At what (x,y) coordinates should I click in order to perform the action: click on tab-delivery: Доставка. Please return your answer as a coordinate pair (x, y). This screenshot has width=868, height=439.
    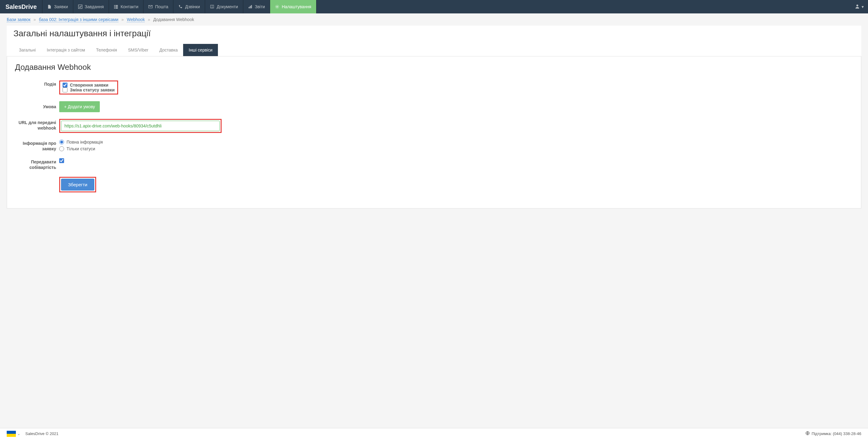
    Looking at the image, I should click on (168, 50).